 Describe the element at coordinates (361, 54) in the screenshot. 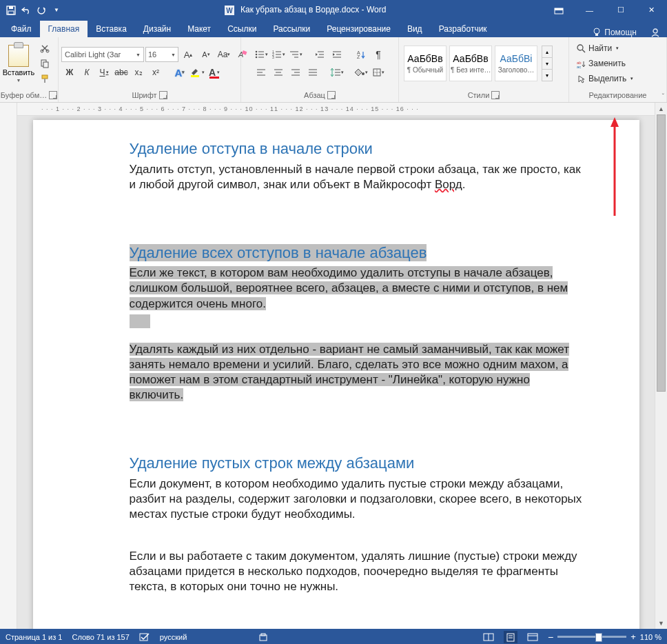

I see `sort-icon: AZ` at that location.